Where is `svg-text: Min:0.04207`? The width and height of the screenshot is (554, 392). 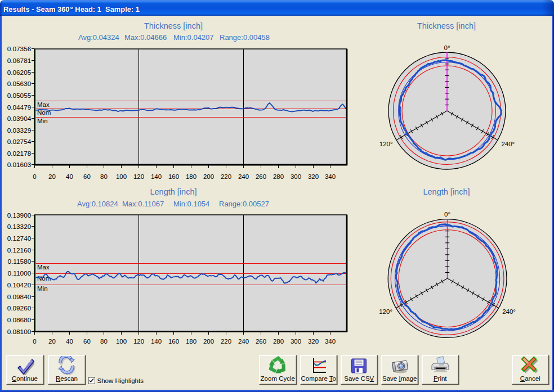
svg-text: Min:0.04207 is located at coordinates (194, 37).